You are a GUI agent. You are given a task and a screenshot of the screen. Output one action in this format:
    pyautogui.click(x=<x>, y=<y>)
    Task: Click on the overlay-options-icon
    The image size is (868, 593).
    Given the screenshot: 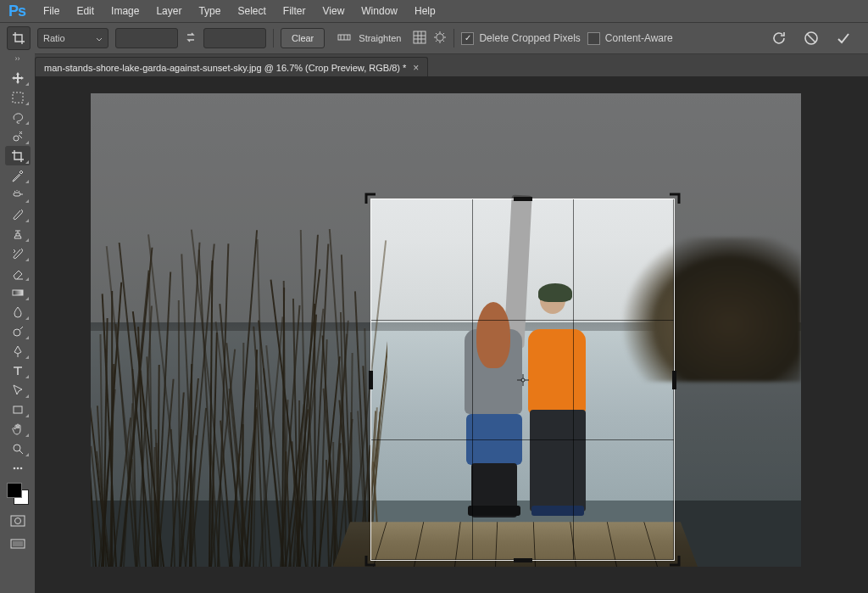 What is the action you would take?
    pyautogui.click(x=420, y=39)
    